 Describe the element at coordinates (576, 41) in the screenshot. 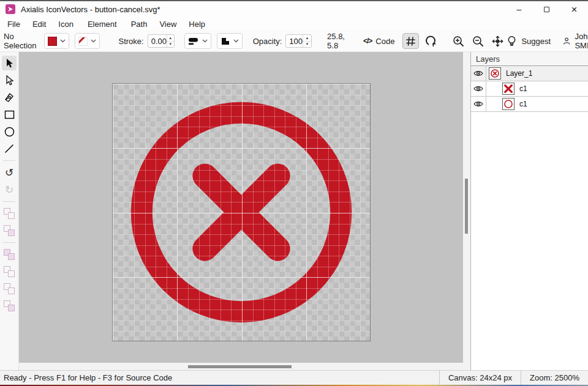

I see `user-account-button: John SMITH` at that location.